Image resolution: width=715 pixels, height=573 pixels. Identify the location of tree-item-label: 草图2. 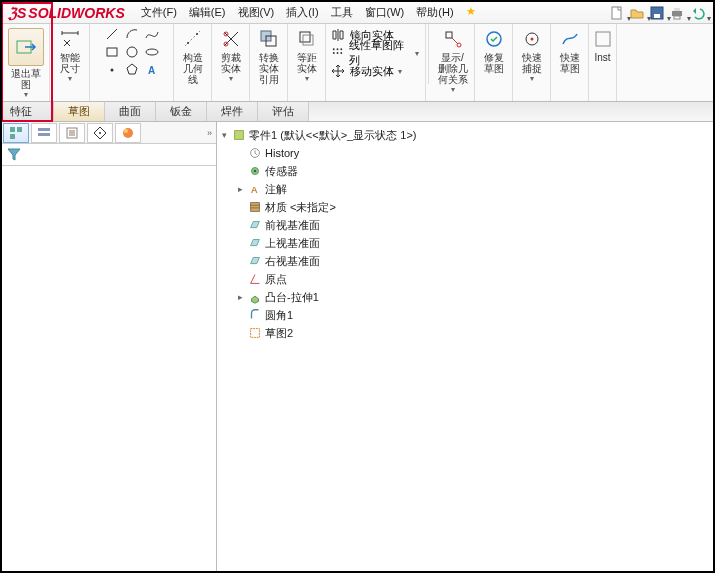
(279, 334).